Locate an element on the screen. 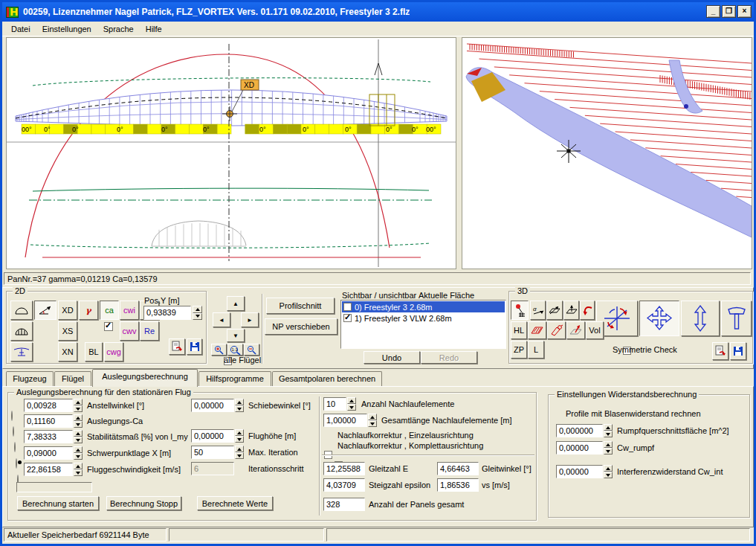  alpha-3d-button: α is located at coordinates (538, 310).